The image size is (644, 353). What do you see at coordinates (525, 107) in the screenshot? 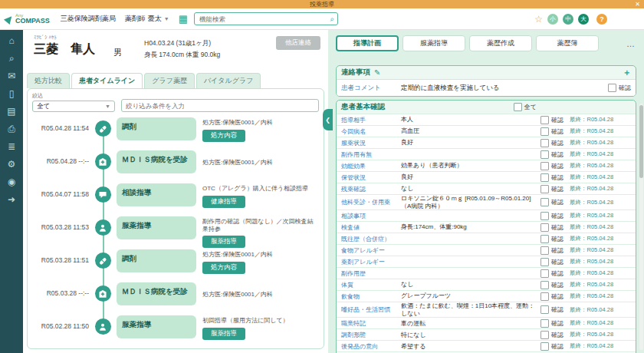
I see `check-all-checkbox: 全て` at bounding box center [525, 107].